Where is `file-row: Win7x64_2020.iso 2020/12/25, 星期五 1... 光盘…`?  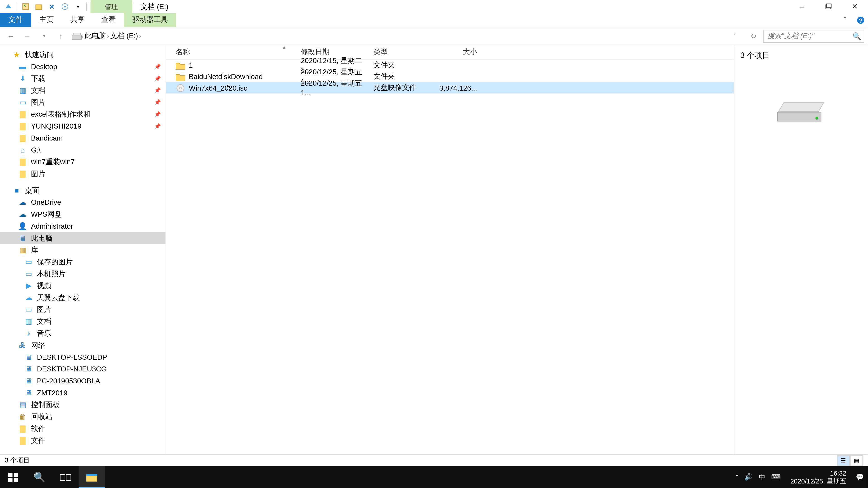 file-row: Win7x64_2020.iso 2020/12/25, 星期五 1... 光盘… is located at coordinates (450, 88).